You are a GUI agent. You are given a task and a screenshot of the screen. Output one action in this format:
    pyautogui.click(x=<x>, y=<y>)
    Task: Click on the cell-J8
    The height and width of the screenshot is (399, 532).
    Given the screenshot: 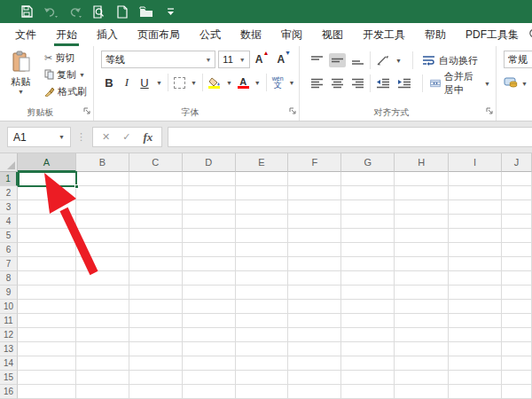 What is the action you would take?
    pyautogui.click(x=517, y=278)
    